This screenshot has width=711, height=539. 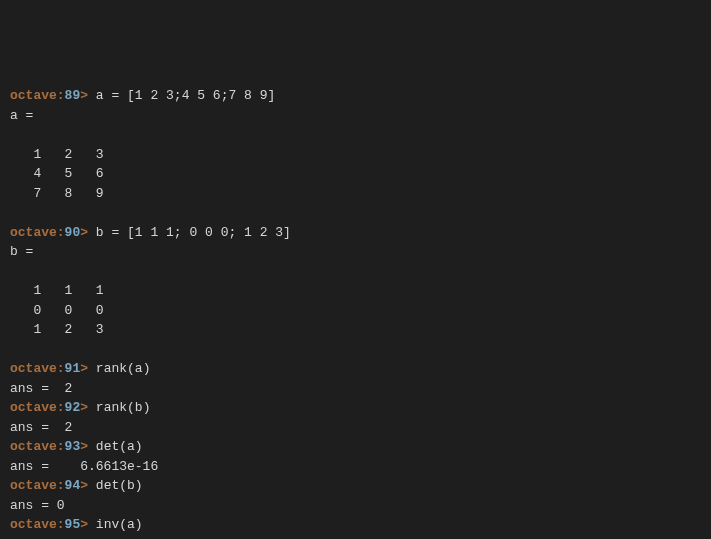 I want to click on prompt-line: octave:95> inv(a), so click(x=356, y=525).